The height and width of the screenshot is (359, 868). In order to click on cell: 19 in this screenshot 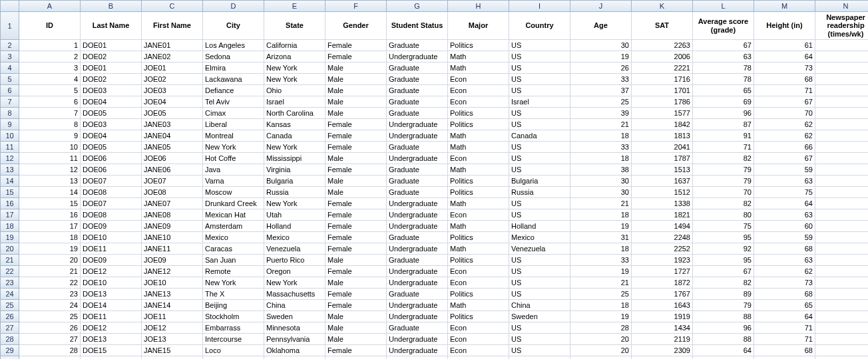, I will do `click(601, 57)`.